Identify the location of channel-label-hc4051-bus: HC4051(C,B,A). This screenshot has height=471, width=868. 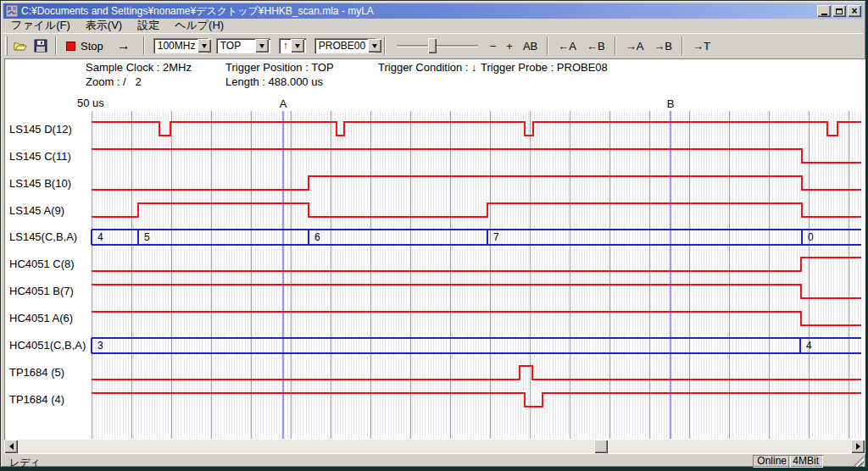
(50, 346).